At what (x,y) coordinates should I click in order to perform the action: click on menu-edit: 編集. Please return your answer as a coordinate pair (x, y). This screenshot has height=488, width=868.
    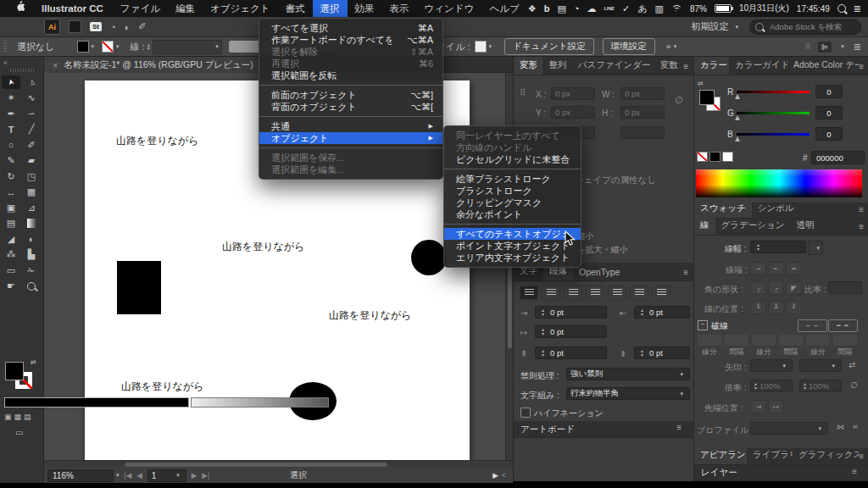
    Looking at the image, I should click on (185, 8).